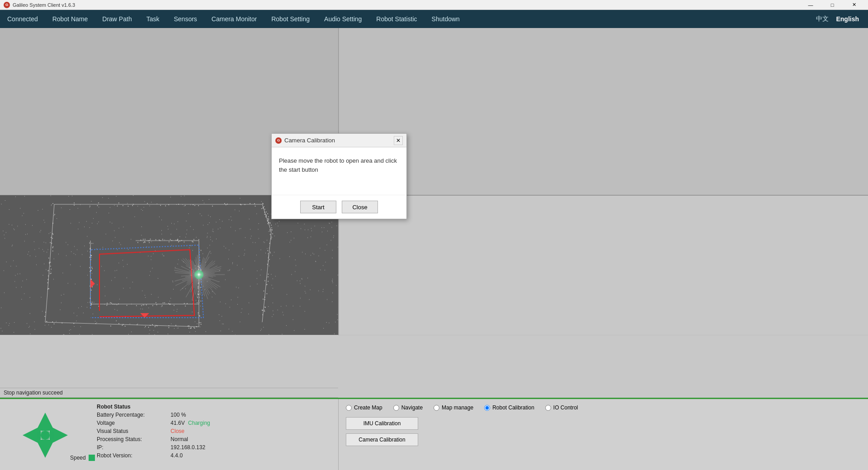 The height and width of the screenshot is (470, 868). Describe the element at coordinates (278, 141) in the screenshot. I see `dialog-icon: G` at that location.